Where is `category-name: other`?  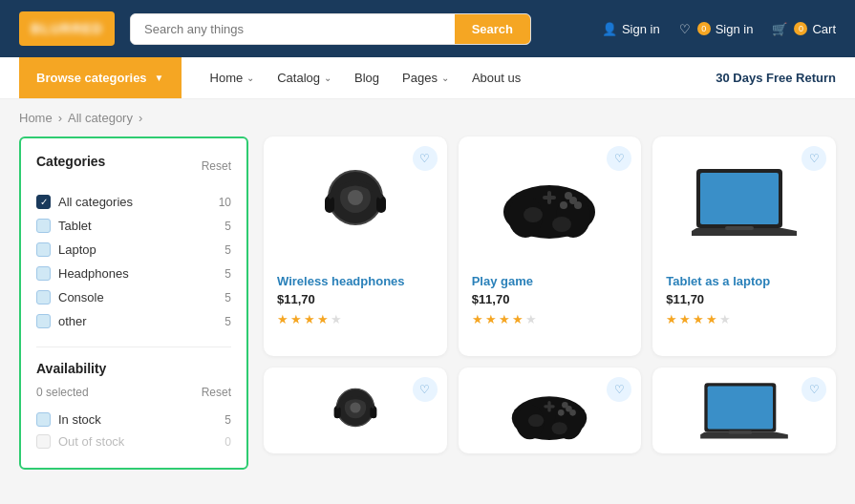 category-name: other is located at coordinates (138, 321).